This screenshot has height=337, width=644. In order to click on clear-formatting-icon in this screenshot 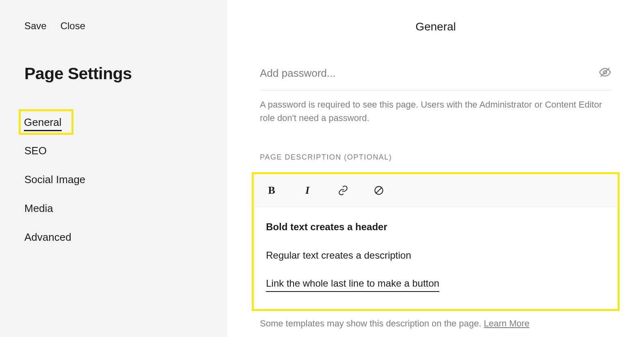, I will do `click(379, 190)`.